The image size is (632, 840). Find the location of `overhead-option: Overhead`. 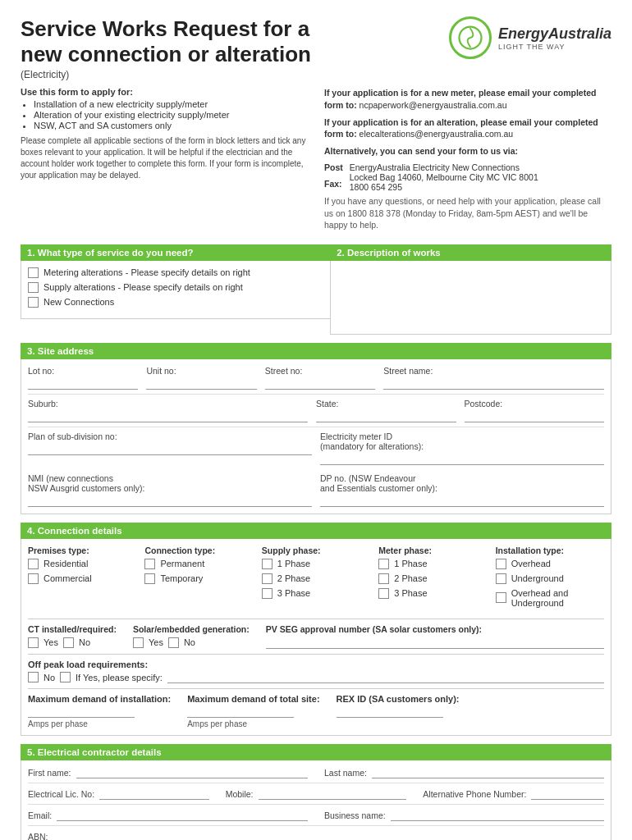

overhead-option: Overhead is located at coordinates (550, 564).